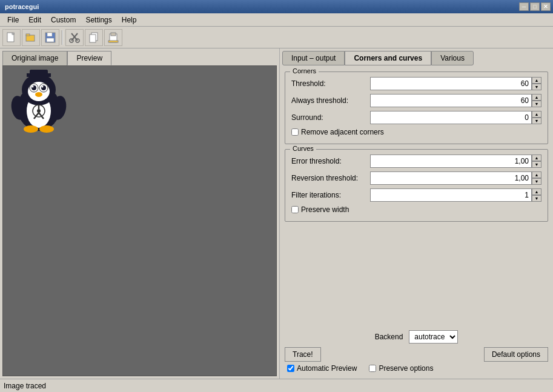  I want to click on remove-adjacent-label: Remove adjacent corners, so click(343, 132).